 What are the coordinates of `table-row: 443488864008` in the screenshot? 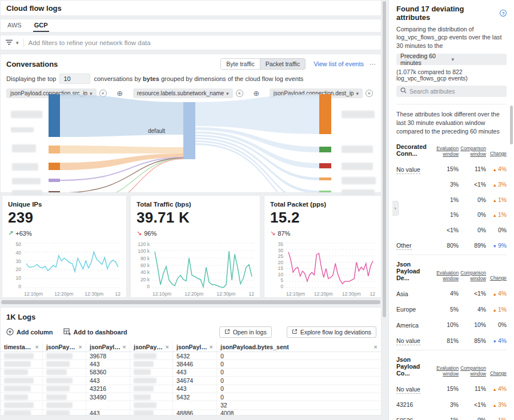 It's located at (191, 413).